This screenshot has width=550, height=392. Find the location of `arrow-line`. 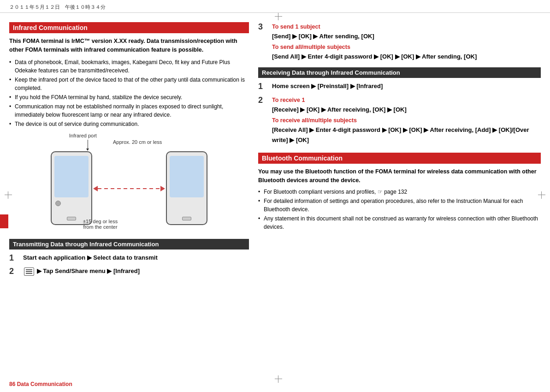

arrow-line is located at coordinates (129, 189).